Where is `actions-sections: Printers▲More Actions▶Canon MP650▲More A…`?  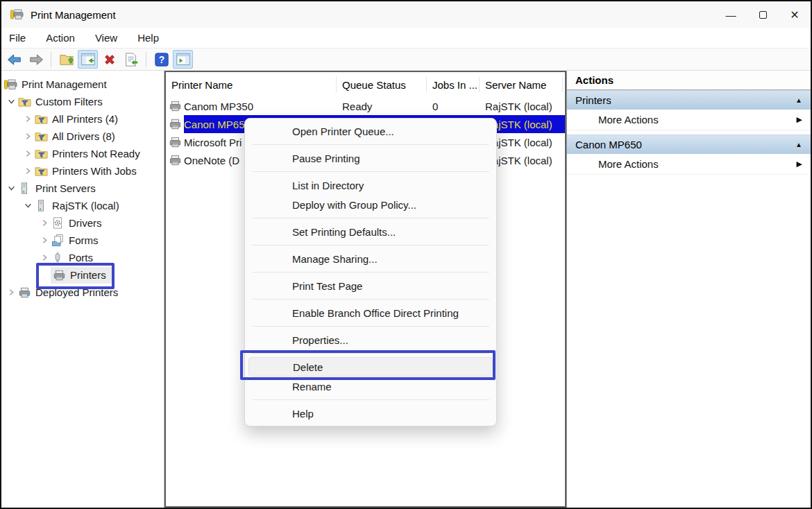
actions-sections: Printers▲More Actions▶Canon MP650▲More A… is located at coordinates (688, 132).